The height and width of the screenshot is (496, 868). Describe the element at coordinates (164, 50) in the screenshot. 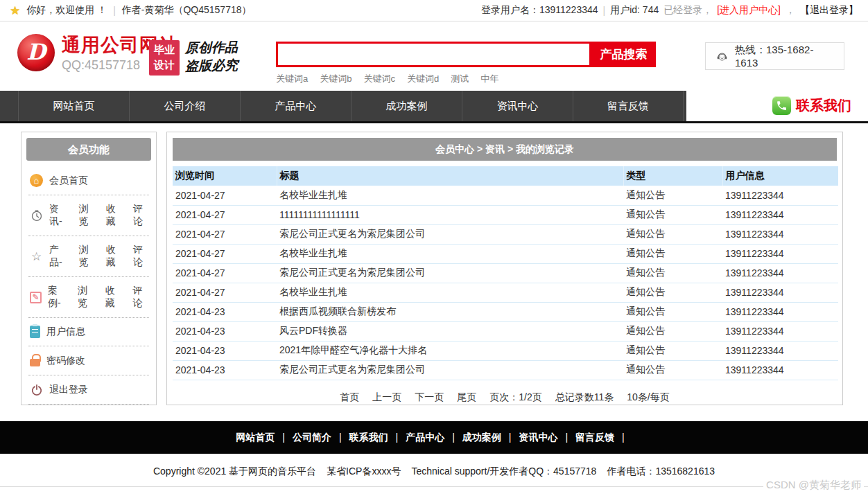

I see `badge-line1: 毕业` at that location.